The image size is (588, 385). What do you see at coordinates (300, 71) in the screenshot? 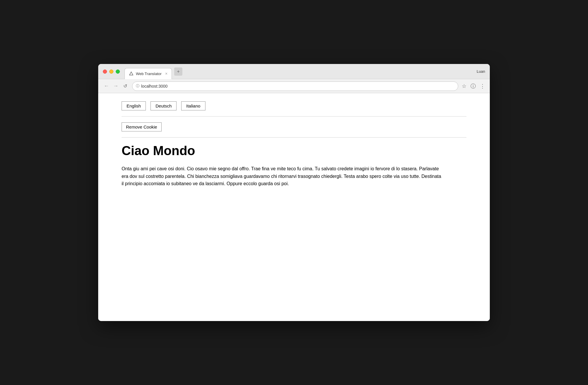
I see `tab-area: Web Translator × +` at bounding box center [300, 71].